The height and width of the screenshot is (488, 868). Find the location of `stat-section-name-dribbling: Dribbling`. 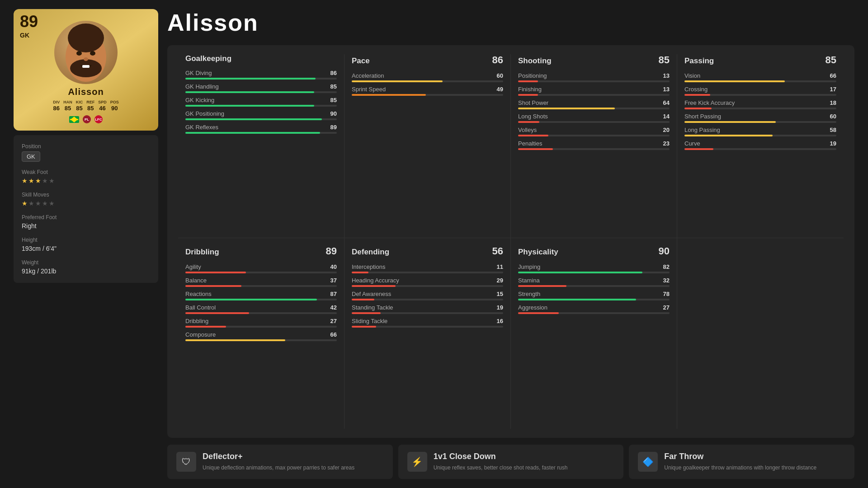

stat-section-name-dribbling: Dribbling is located at coordinates (203, 252).